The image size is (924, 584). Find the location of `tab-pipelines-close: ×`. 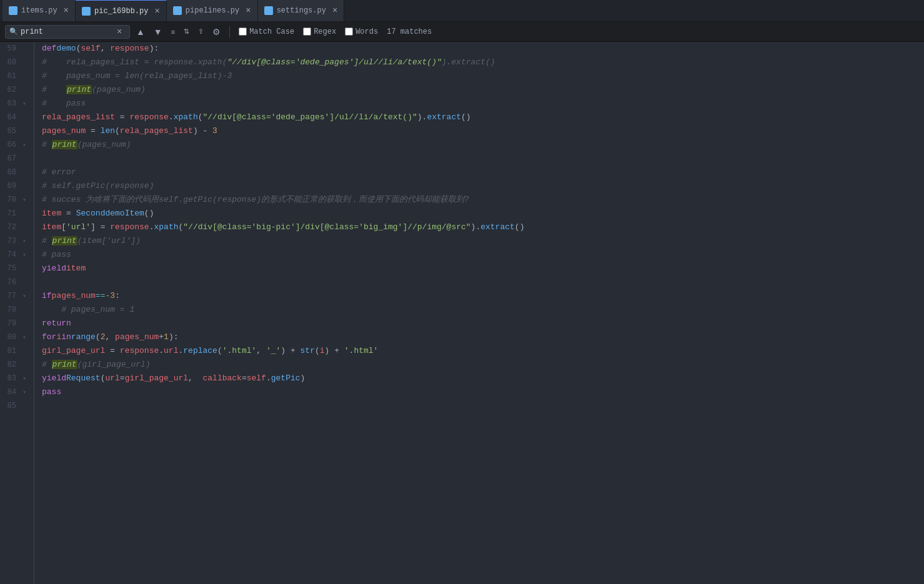

tab-pipelines-close: × is located at coordinates (248, 11).